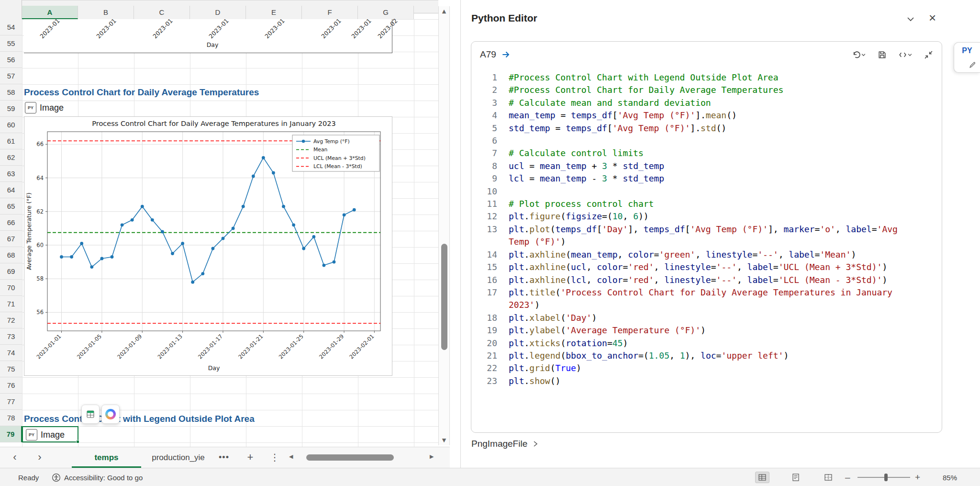 The height and width of the screenshot is (486, 980). I want to click on code-line-22: 22plt.grid(True), so click(711, 368).